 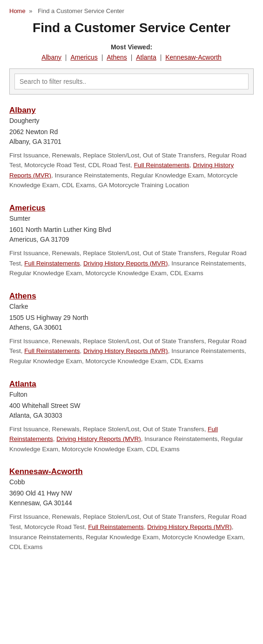 What do you see at coordinates (81, 11) in the screenshot?
I see `breadcrumb-current: Find a Customer Service Center` at bounding box center [81, 11].